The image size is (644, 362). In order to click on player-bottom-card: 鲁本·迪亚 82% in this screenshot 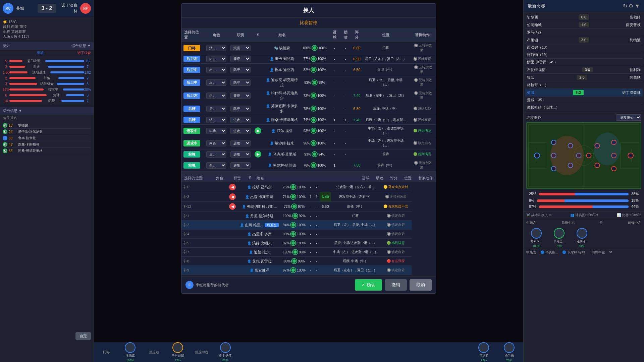, I will do `click(225, 352)`.